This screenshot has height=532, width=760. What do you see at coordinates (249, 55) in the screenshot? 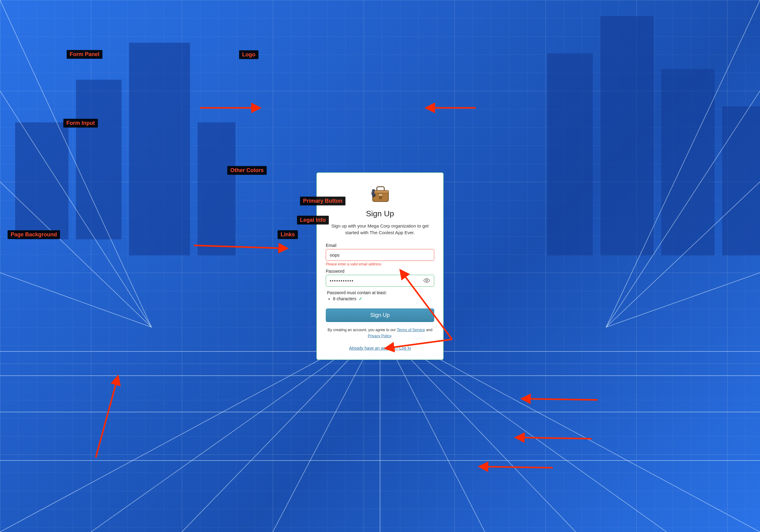
I see `annotation-logo: Logo` at bounding box center [249, 55].